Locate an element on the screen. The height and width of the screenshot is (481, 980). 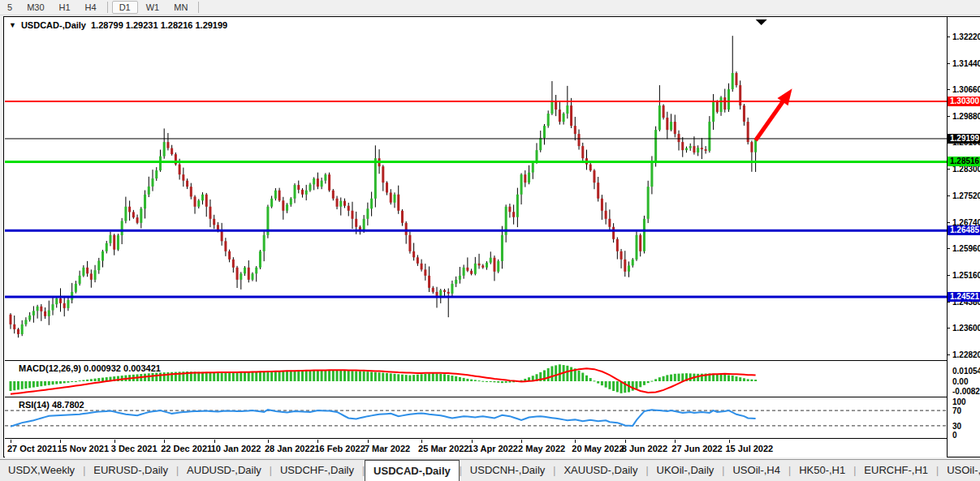
rsi-label: RSI(14) 48.7802 is located at coordinates (52, 405).